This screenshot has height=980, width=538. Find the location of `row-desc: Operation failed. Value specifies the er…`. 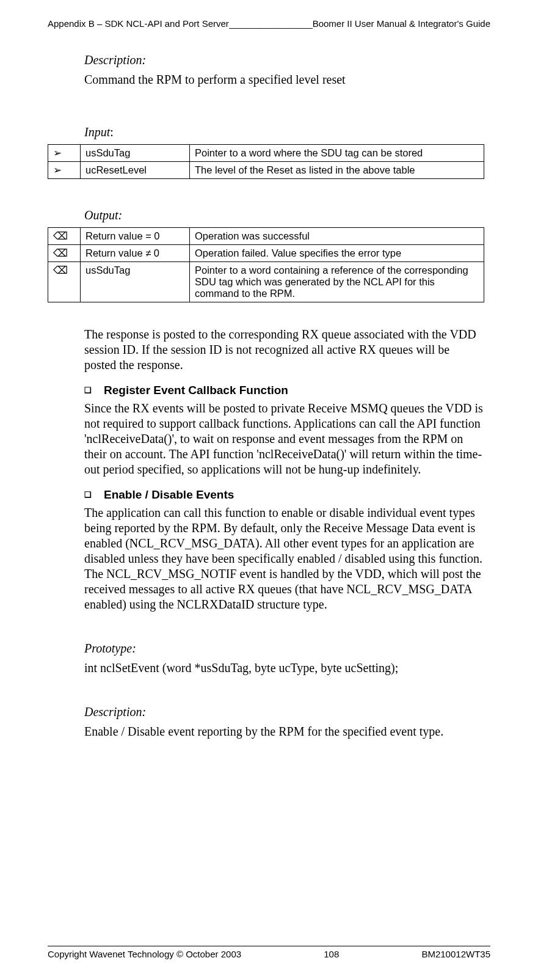

row-desc: Operation failed. Value specifies the er… is located at coordinates (337, 254).